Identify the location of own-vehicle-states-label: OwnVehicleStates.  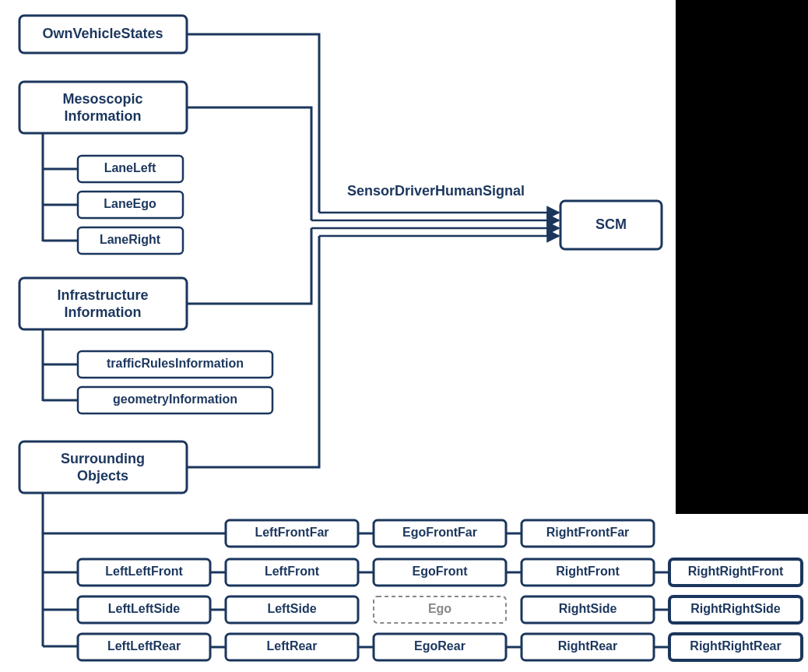
(103, 33).